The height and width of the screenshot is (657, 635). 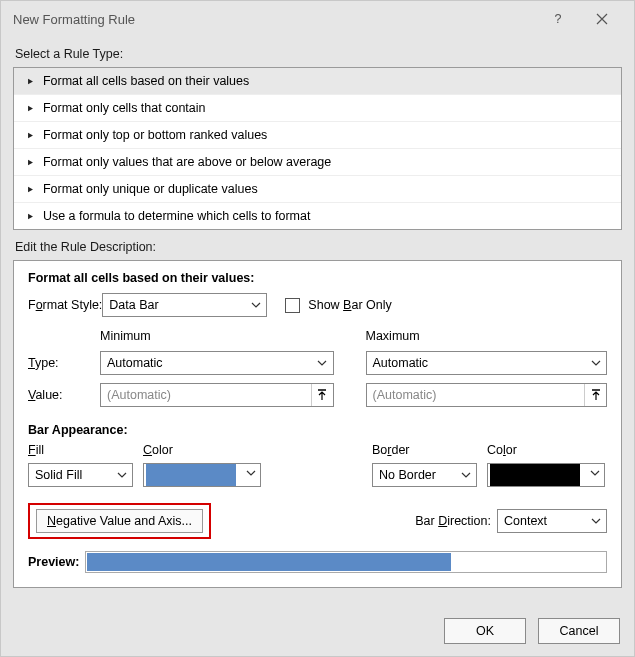 I want to click on preview-bar, so click(x=346, y=562).